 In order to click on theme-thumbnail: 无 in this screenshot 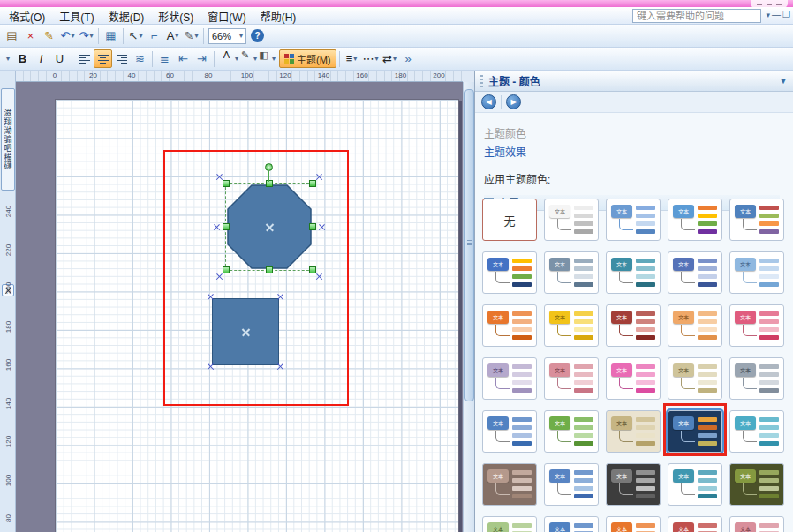, I will do `click(510, 220)`.